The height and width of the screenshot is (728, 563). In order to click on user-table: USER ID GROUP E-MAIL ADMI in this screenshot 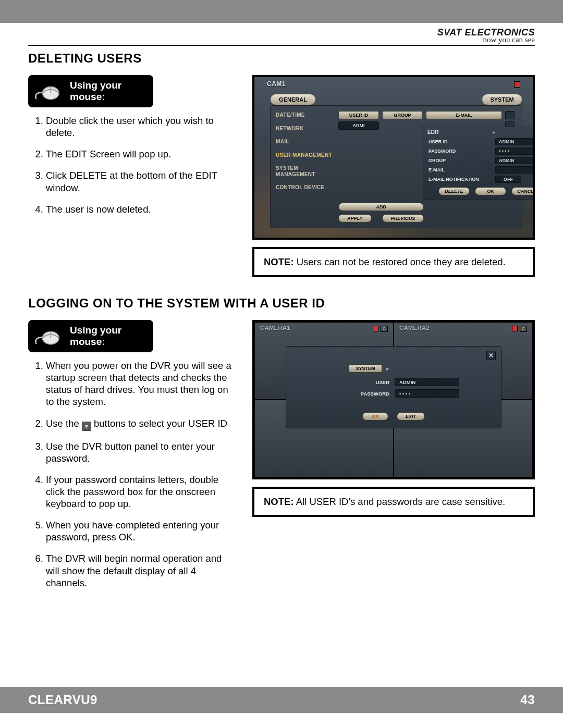, I will do `click(426, 120)`.